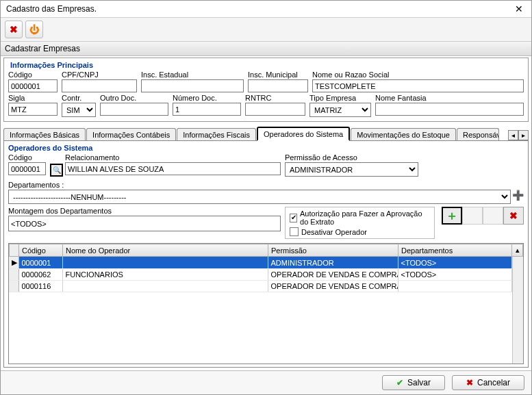 The height and width of the screenshot is (395, 532). Describe the element at coordinates (340, 98) in the screenshot. I see `label-tipo-empresa: Tipo Empresa` at that location.